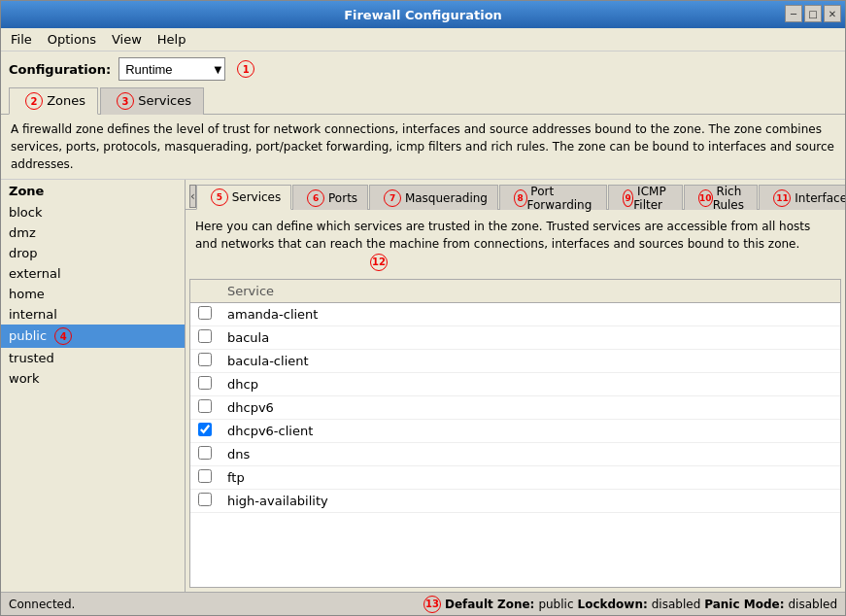  I want to click on annotation-8: 8, so click(521, 198).